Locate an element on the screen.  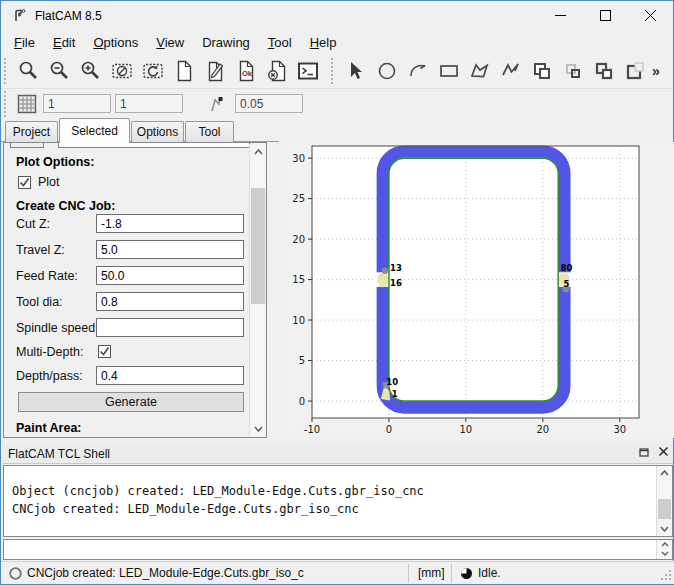
menu-item-drawing: Drawing is located at coordinates (226, 42).